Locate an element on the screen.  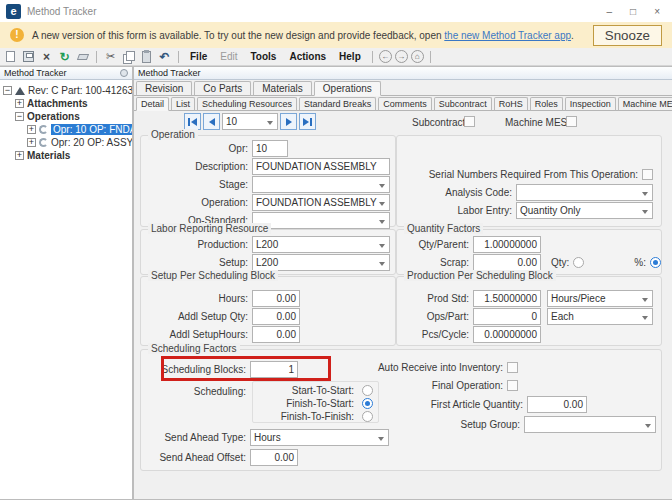
tree-node-opr20: Opr: 20 OP: ASSYL10 is located at coordinates (66, 142).